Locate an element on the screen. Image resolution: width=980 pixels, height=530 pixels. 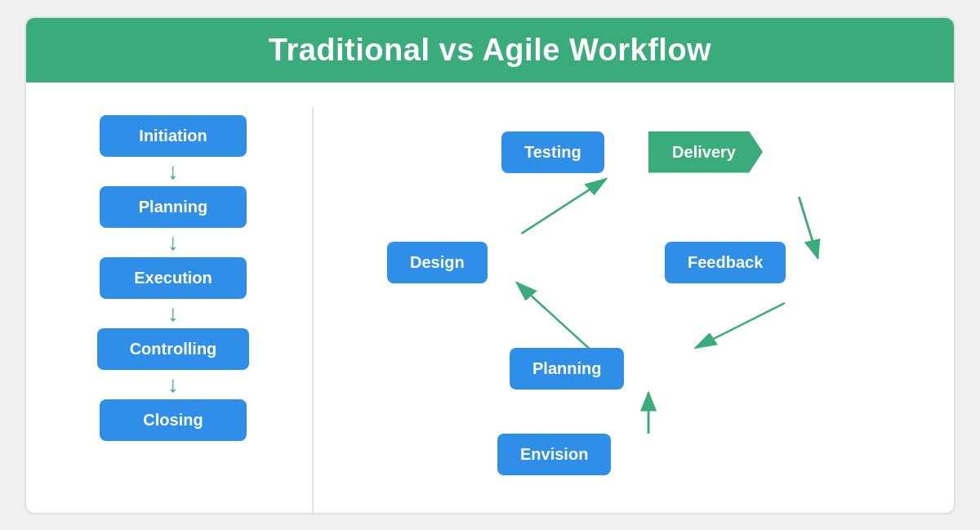
page-title: Traditional vs Agile Workflow is located at coordinates (490, 51).